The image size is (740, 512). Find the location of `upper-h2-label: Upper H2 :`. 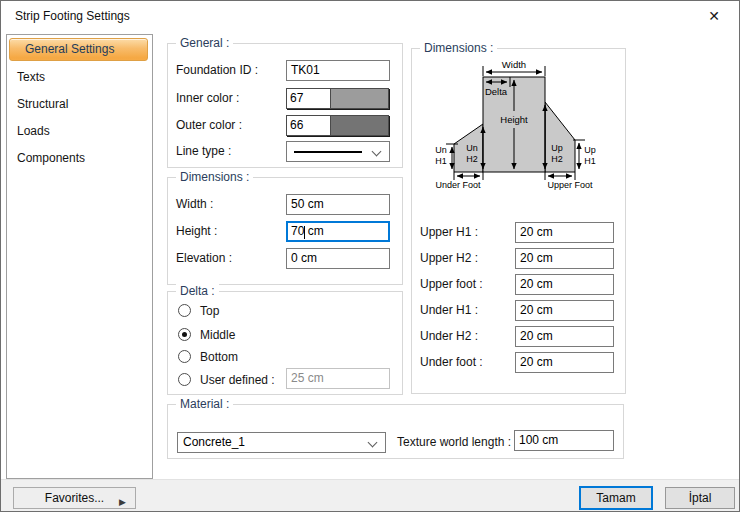

upper-h2-label: Upper H2 : is located at coordinates (449, 258).